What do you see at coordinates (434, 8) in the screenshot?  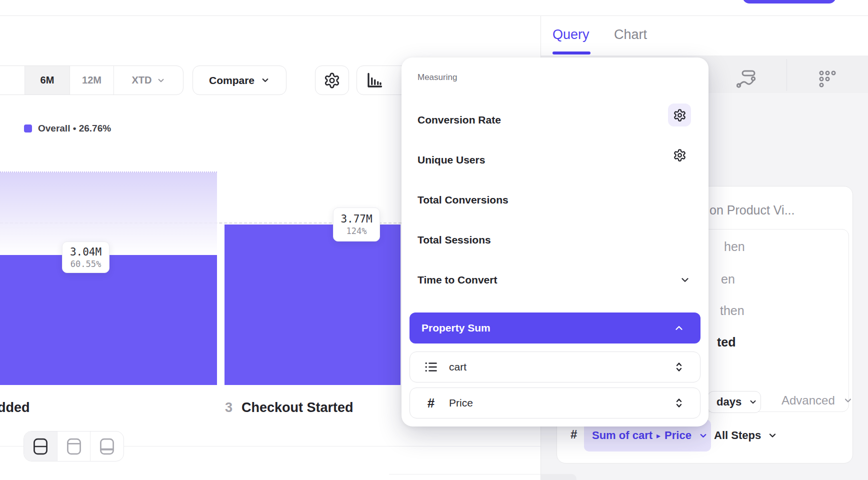 I see `top-header` at bounding box center [434, 8].